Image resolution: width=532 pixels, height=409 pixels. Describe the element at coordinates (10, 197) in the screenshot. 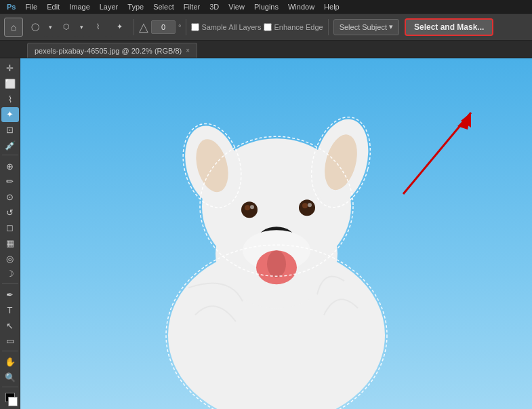

I see `clone-tool: ⊙` at that location.